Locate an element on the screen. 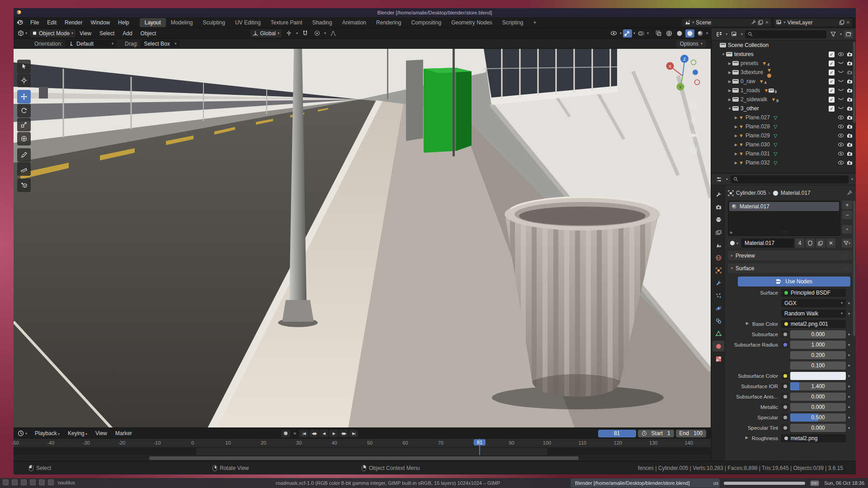 The image size is (868, 488). shading-rendered-icon is located at coordinates (700, 33).